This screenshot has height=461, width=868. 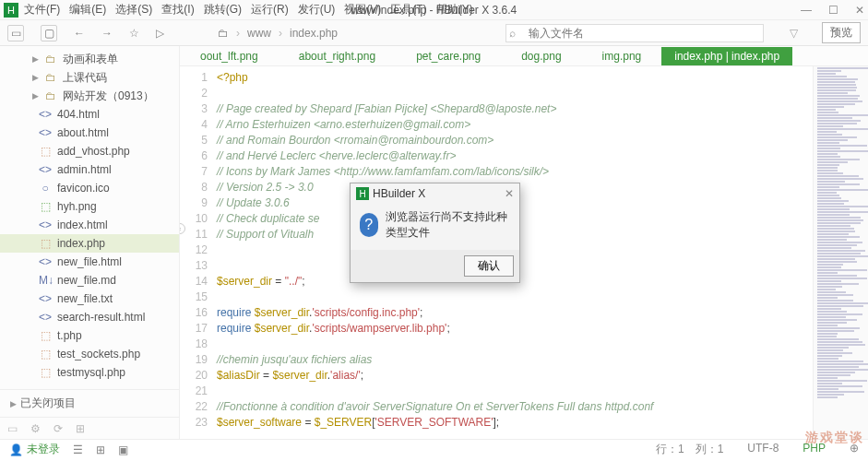 What do you see at coordinates (89, 336) in the screenshot?
I see `tree-file: ⬚t.php` at bounding box center [89, 336].